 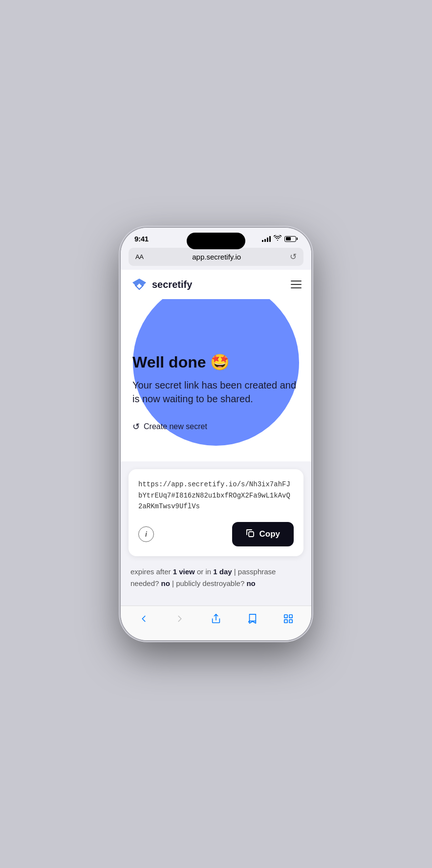 What do you see at coordinates (216, 534) in the screenshot?
I see `card-footer: i Copy` at bounding box center [216, 534].